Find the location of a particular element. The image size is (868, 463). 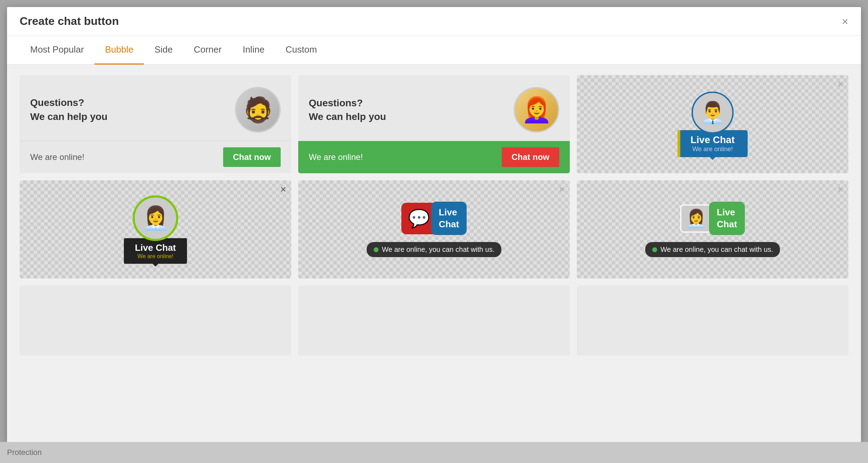

card2-bottom: We are online! Chat now is located at coordinates (434, 157).